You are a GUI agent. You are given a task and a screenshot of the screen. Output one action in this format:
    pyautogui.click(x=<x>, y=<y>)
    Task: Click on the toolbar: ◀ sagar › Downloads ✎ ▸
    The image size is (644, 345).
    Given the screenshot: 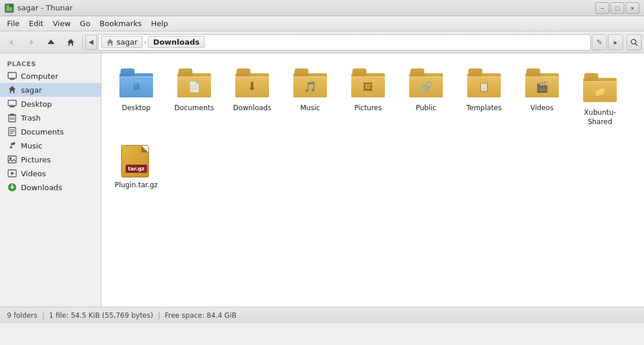 What is the action you would take?
    pyautogui.click(x=322, y=42)
    